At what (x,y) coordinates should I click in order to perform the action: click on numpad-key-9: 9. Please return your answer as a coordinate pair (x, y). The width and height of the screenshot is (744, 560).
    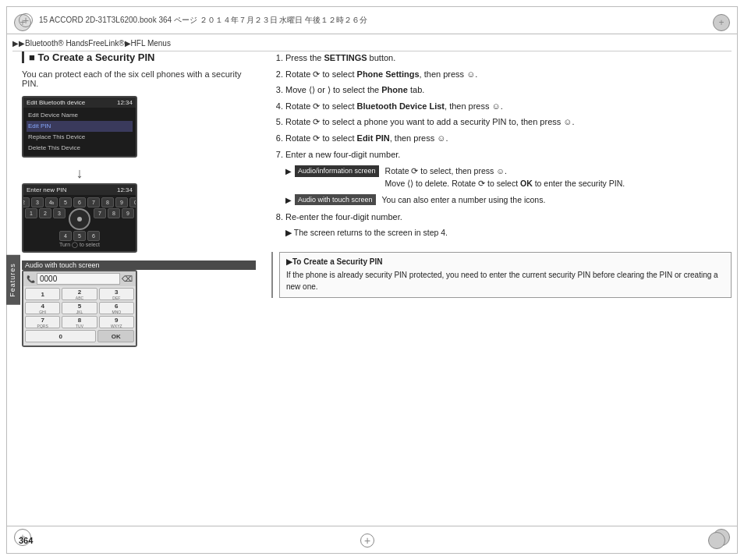
    Looking at the image, I should click on (122, 203).